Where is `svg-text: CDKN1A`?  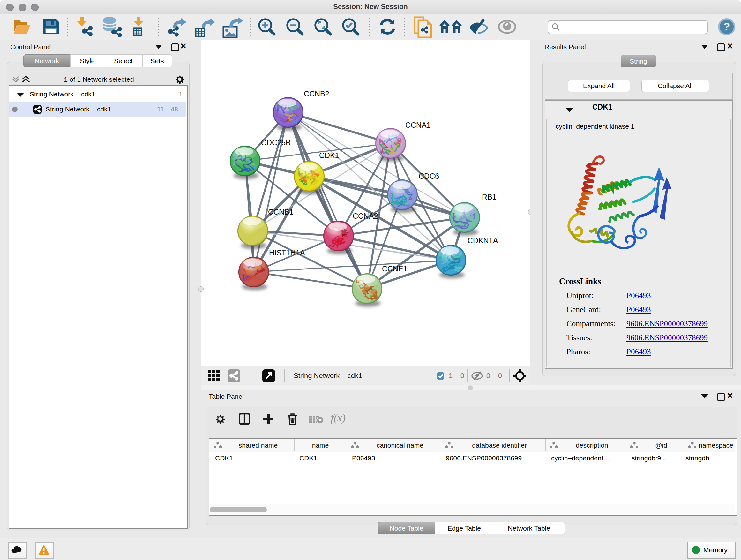
svg-text: CDKN1A is located at coordinates (483, 241).